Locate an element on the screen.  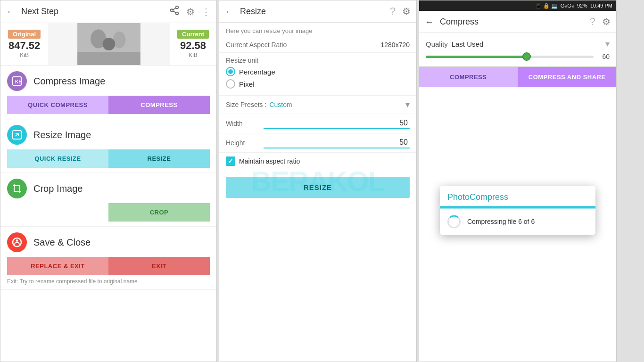
current-size: 92.58 is located at coordinates (193, 46).